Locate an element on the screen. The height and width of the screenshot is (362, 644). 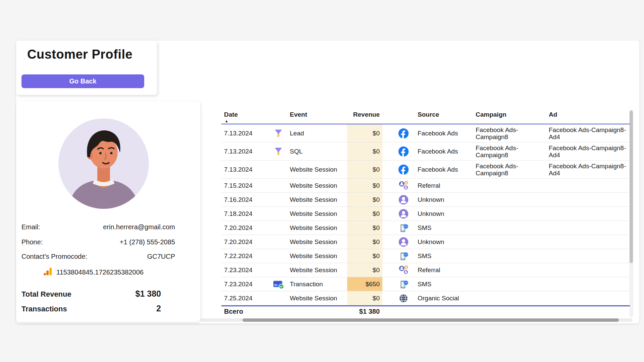
column-header-event: Event is located at coordinates (318, 116).